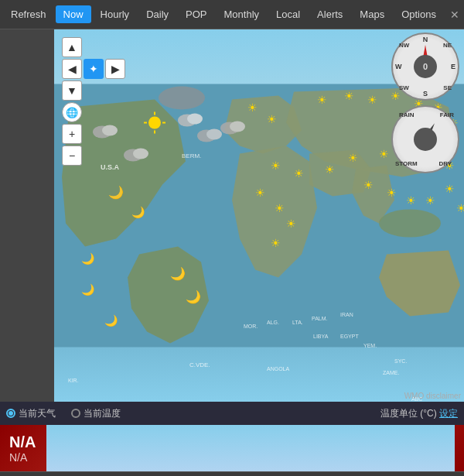  I want to click on globe-button: 🌐, so click(72, 112).